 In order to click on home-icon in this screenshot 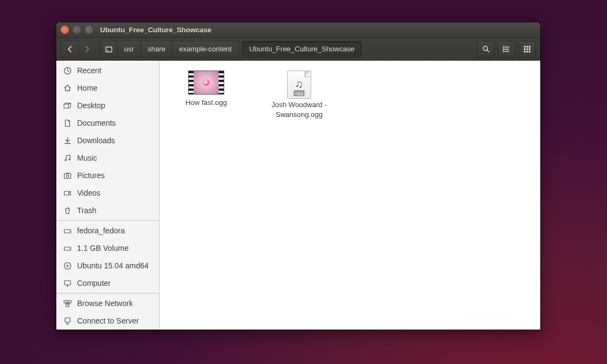, I will do `click(67, 88)`.